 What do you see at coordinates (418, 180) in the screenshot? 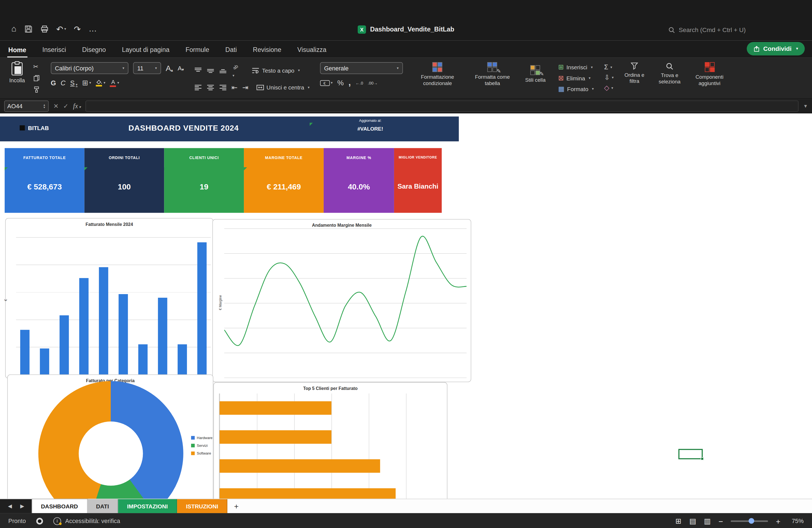
I see `kpi-card-miglior-venditore: MIGLIOR VENDITORE Sara Bianchi` at bounding box center [418, 180].